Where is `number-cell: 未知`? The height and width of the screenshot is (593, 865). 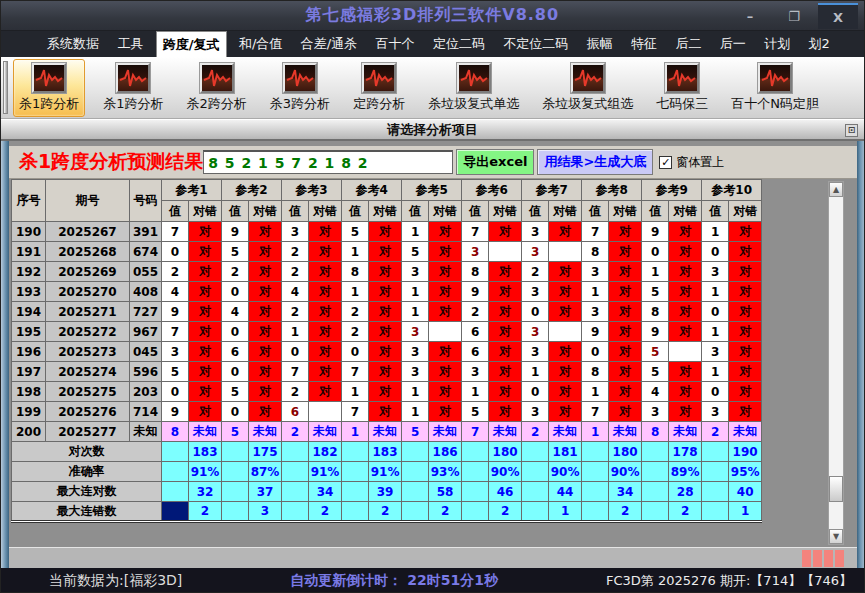
number-cell: 未知 is located at coordinates (146, 432).